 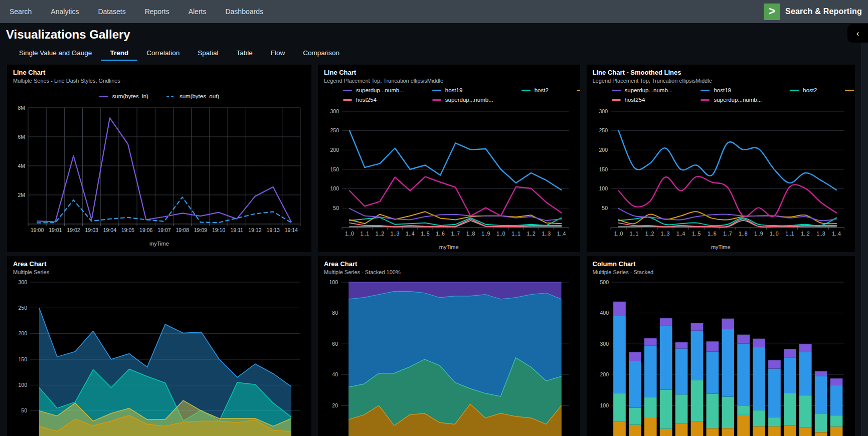 I want to click on legend-label: host2, so click(x=810, y=90).